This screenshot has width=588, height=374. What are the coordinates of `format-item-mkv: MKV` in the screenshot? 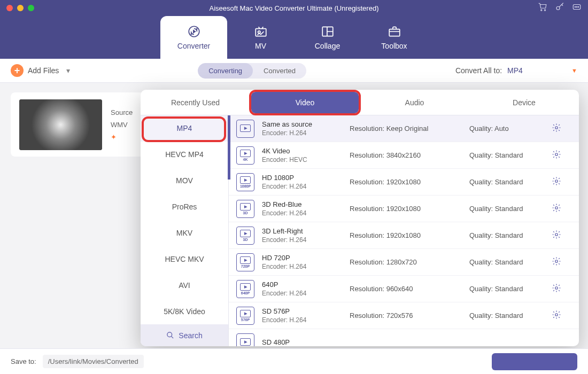 It's located at (184, 233).